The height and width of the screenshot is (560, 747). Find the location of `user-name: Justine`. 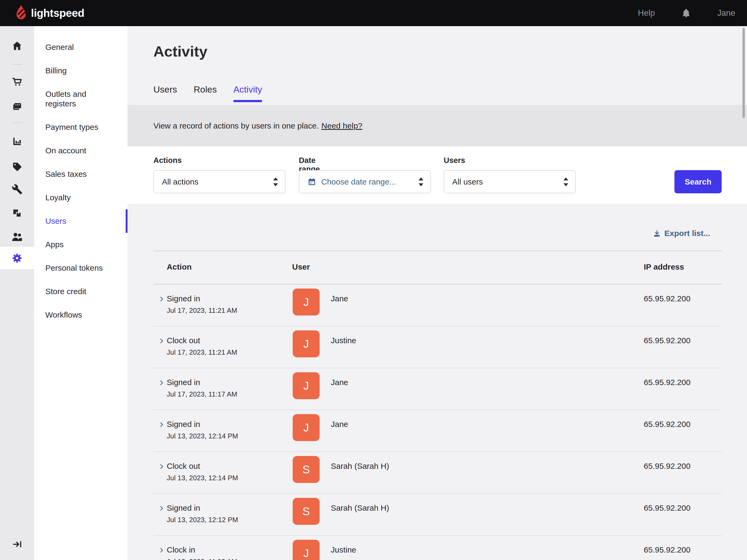

user-name: Justine is located at coordinates (344, 340).